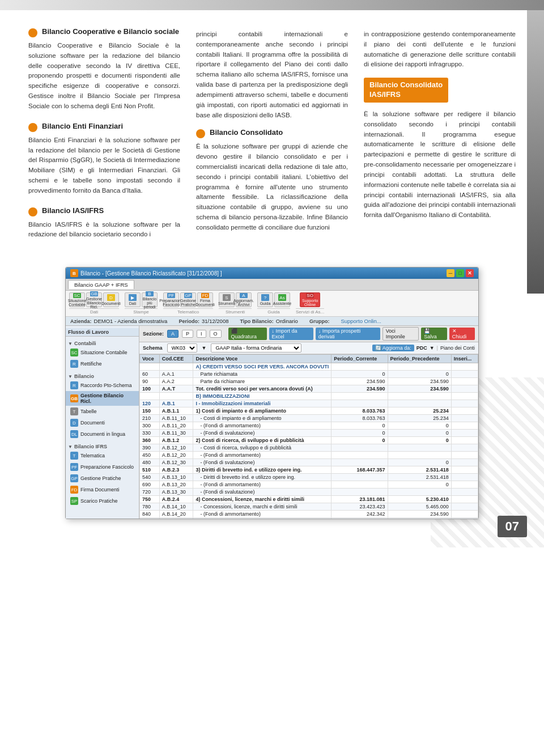 This screenshot has width=544, height=756. Describe the element at coordinates (188, 300) in the screenshot. I see `toolbar-btn-gest-pratiche: GP GestionePratiche` at that location.